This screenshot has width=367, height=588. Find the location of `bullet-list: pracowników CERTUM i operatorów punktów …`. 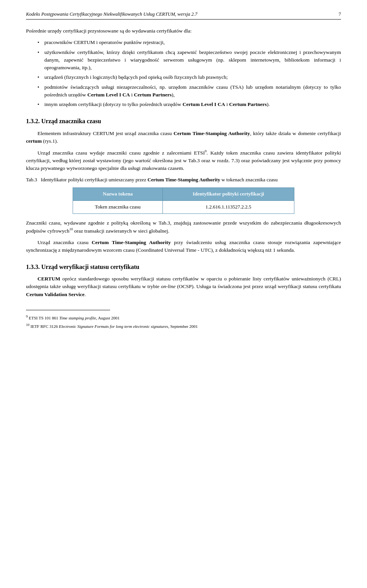

bullet-list: pracowników CERTUM i operatorów punktów … is located at coordinates (189, 73).